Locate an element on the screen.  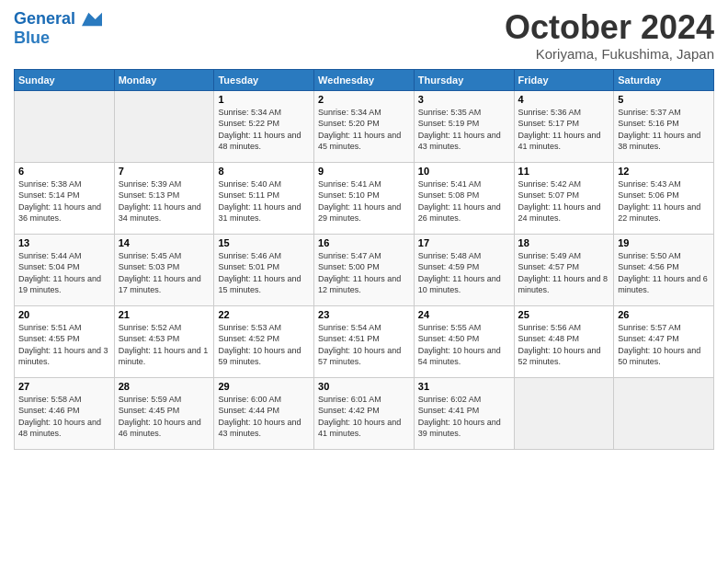
day-info: Sunrise: 5:45 AMSunset: 5:03 PMDaylight:… is located at coordinates (165, 273).